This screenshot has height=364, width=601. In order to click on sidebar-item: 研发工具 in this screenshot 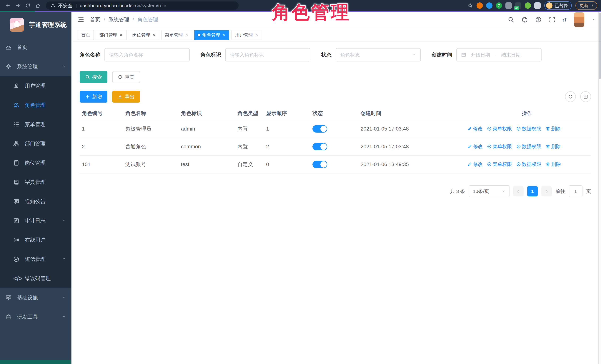, I will do `click(36, 317)`.